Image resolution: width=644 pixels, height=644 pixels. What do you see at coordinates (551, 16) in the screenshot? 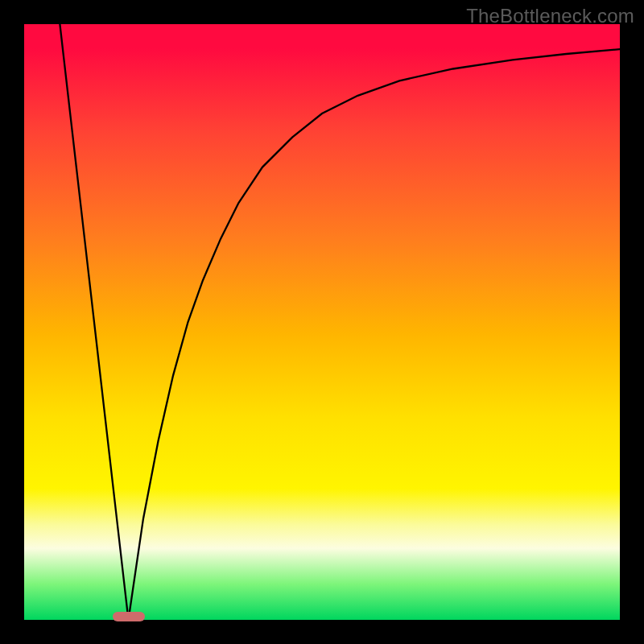
I see `watermark-text: TheBottleneck.com` at bounding box center [551, 16].